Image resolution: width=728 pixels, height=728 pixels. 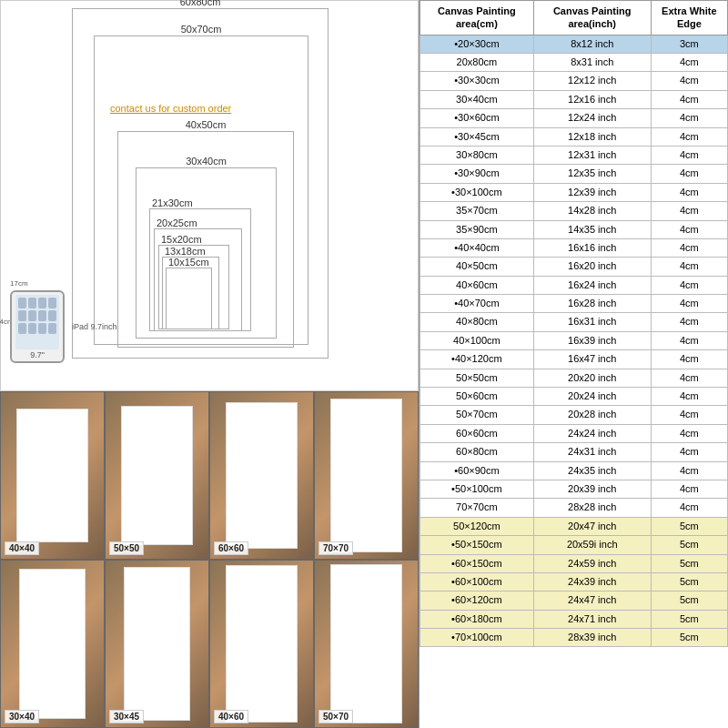 I want to click on contact-text: contact us for custom order, so click(x=171, y=108).